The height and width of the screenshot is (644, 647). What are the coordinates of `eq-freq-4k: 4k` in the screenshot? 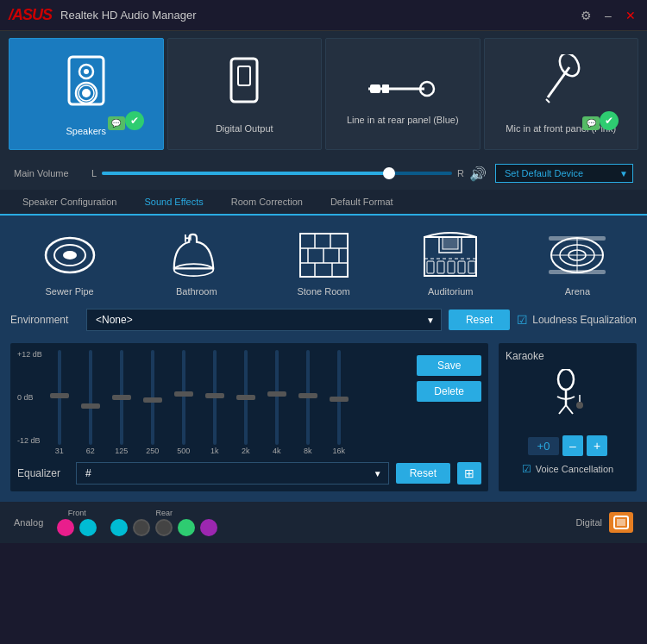 It's located at (277, 451).